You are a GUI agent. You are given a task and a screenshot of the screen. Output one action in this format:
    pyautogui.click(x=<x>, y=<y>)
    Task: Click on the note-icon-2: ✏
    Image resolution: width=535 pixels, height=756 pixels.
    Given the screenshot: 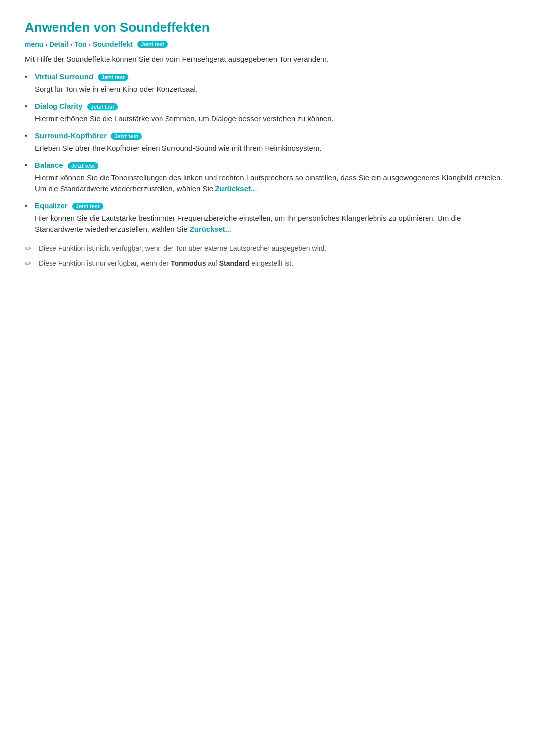 What is the action you would take?
    pyautogui.click(x=29, y=263)
    